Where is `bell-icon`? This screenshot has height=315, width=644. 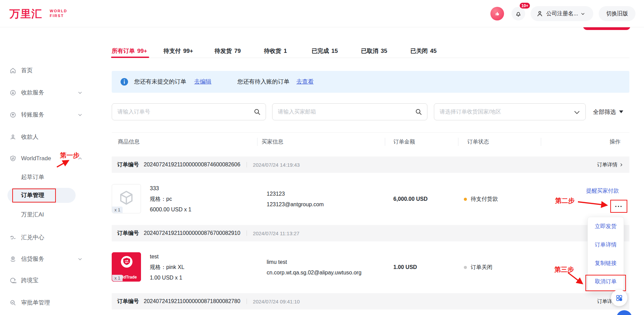 bell-icon is located at coordinates (518, 14).